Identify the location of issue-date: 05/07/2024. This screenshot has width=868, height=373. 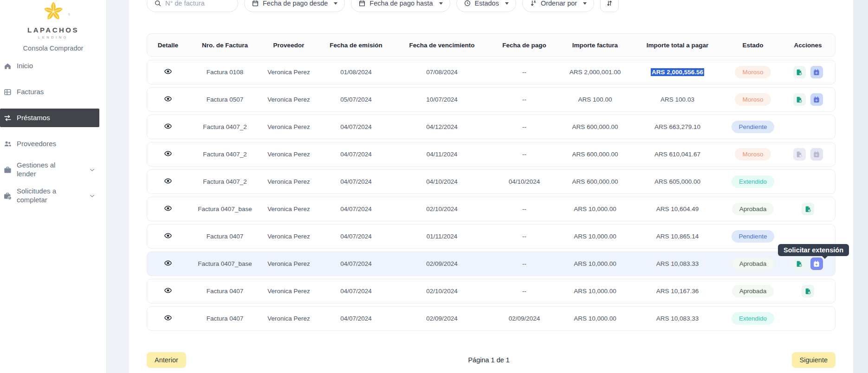
(356, 99).